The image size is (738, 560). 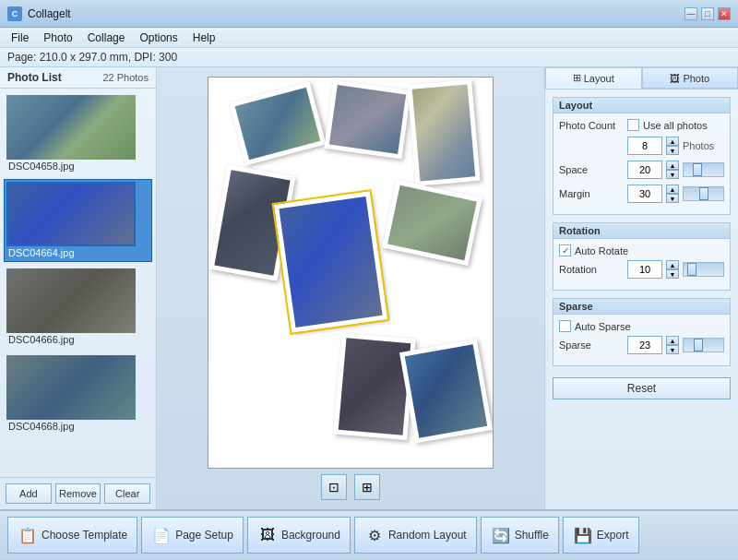 I want to click on list-item: DSC04658.jpg, so click(x=77, y=134).